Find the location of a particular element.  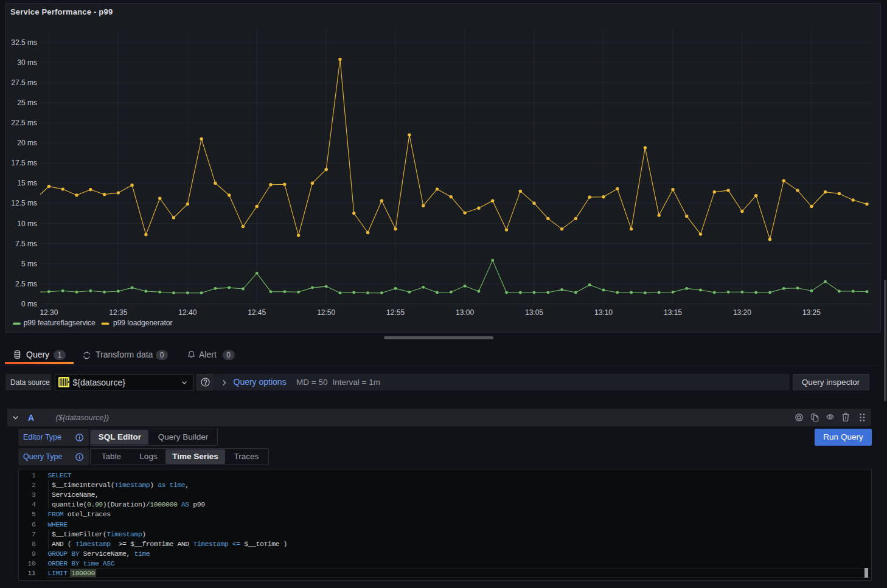

svg-text: 2.5 ms is located at coordinates (26, 284).